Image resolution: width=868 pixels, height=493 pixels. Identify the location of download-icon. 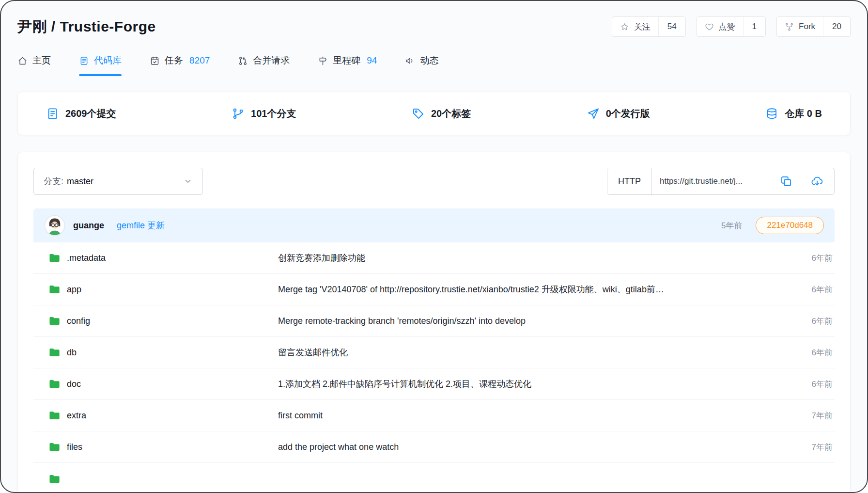
(817, 181).